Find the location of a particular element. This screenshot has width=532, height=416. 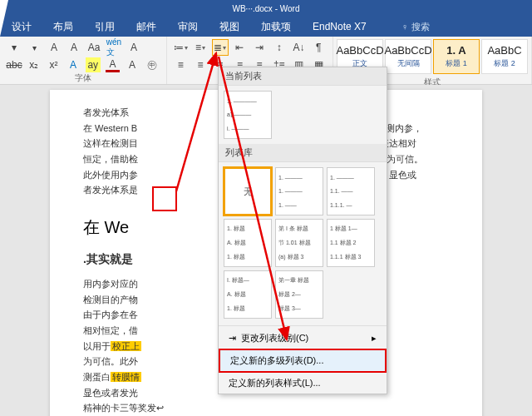

group-label-font: 字体 is located at coordinates (83, 78).